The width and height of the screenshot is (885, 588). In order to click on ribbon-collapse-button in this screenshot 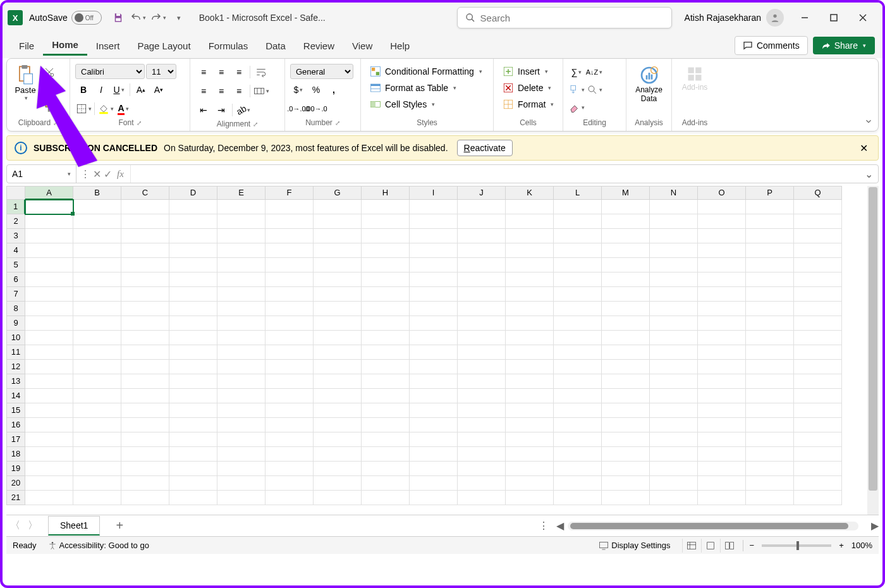, I will do `click(869, 123)`.